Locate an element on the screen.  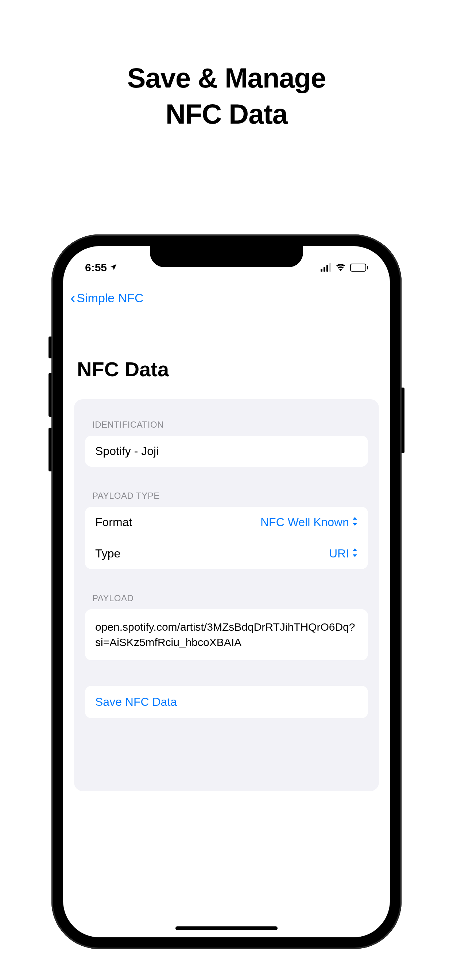
identification-header: IDENTIFICATION is located at coordinates (226, 425).